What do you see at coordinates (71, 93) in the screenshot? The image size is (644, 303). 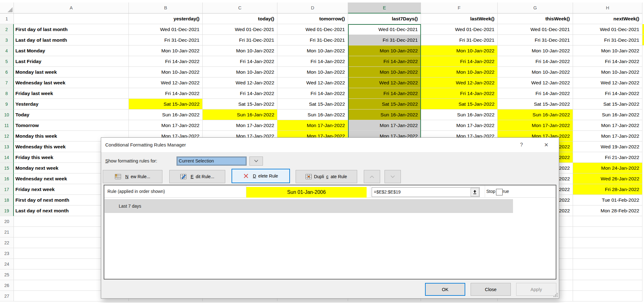 I see `cell-A8: Friday last week` at bounding box center [71, 93].